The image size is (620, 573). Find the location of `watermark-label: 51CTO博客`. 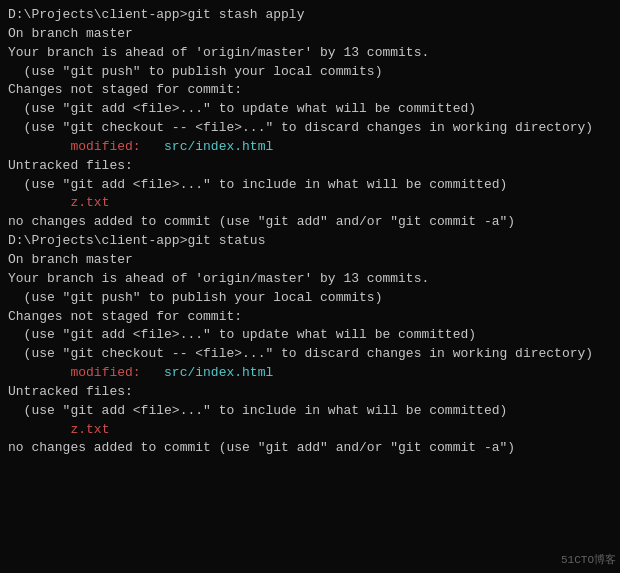

watermark-label: 51CTO博客 is located at coordinates (588, 561).